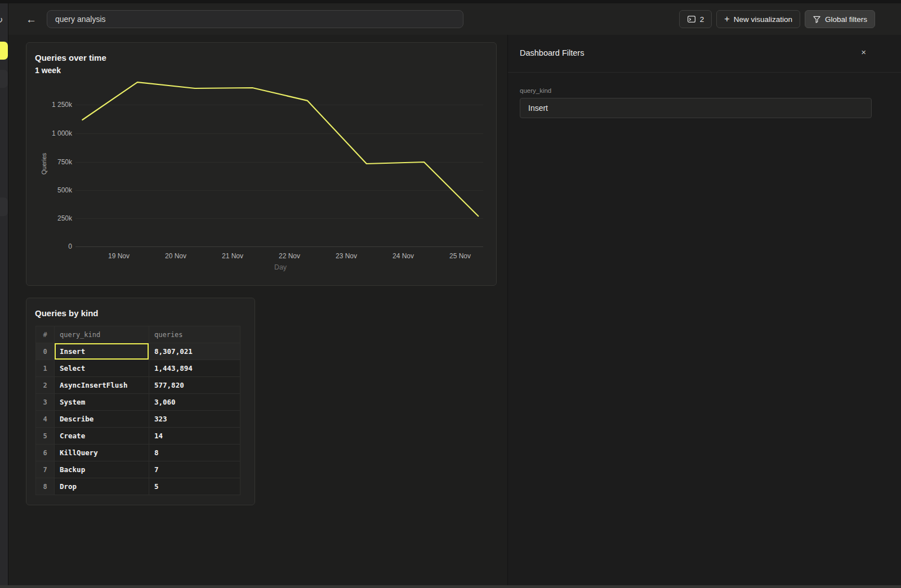 The image size is (901, 588). Describe the element at coordinates (141, 402) in the screenshot. I see `queries-by-kind-card: Queries by kind # query_kind queries 0 I…` at that location.